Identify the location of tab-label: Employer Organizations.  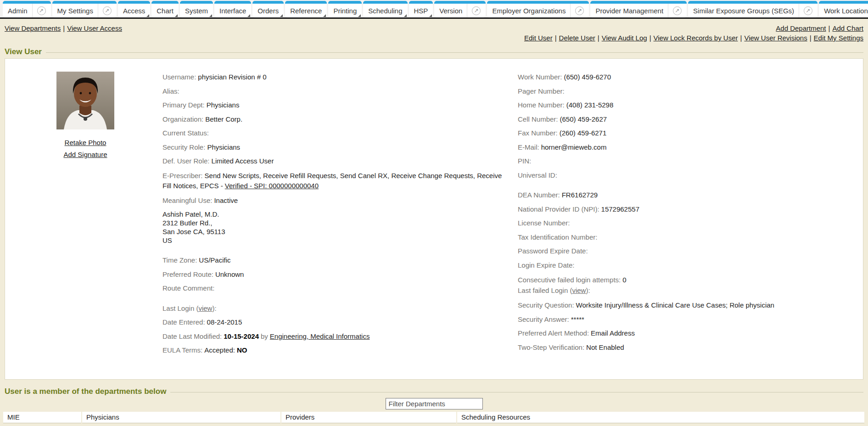
(529, 11).